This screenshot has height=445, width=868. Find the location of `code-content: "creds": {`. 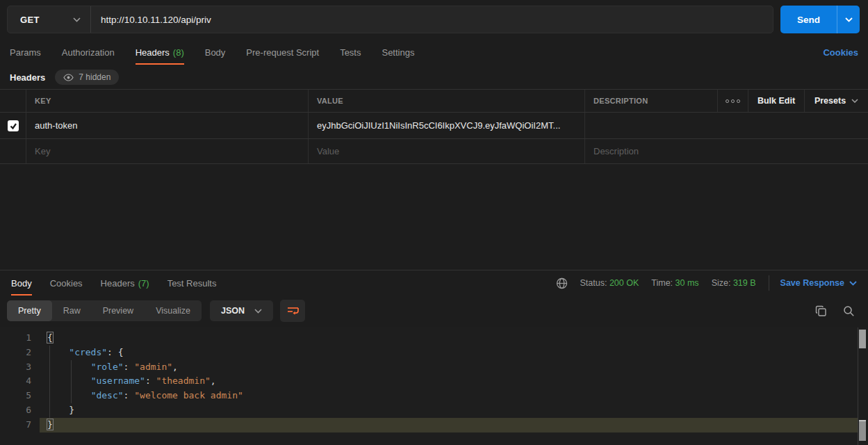

code-content: "creds": { is located at coordinates (449, 353).